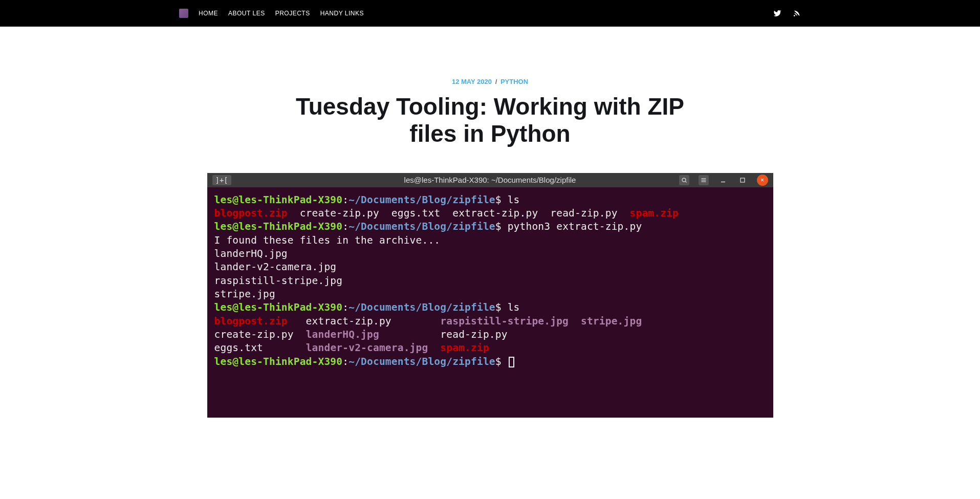 This screenshot has width=980, height=499. I want to click on titlebar-right: ×, so click(724, 180).